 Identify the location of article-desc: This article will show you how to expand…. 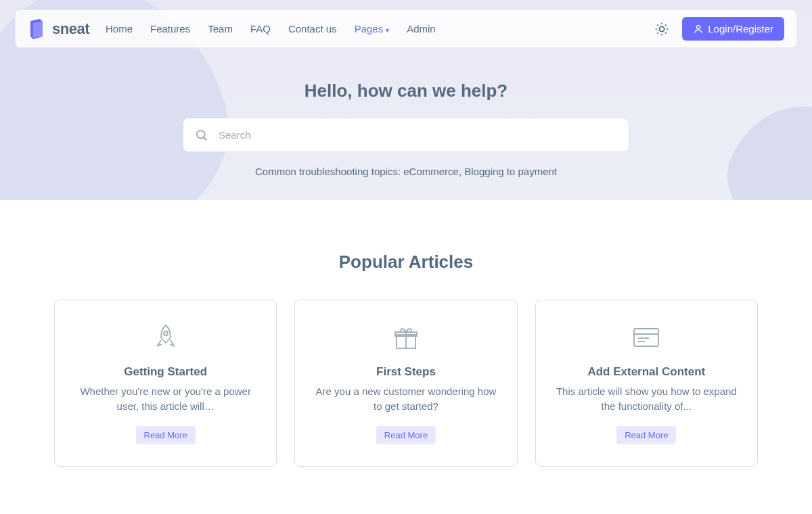
(647, 399).